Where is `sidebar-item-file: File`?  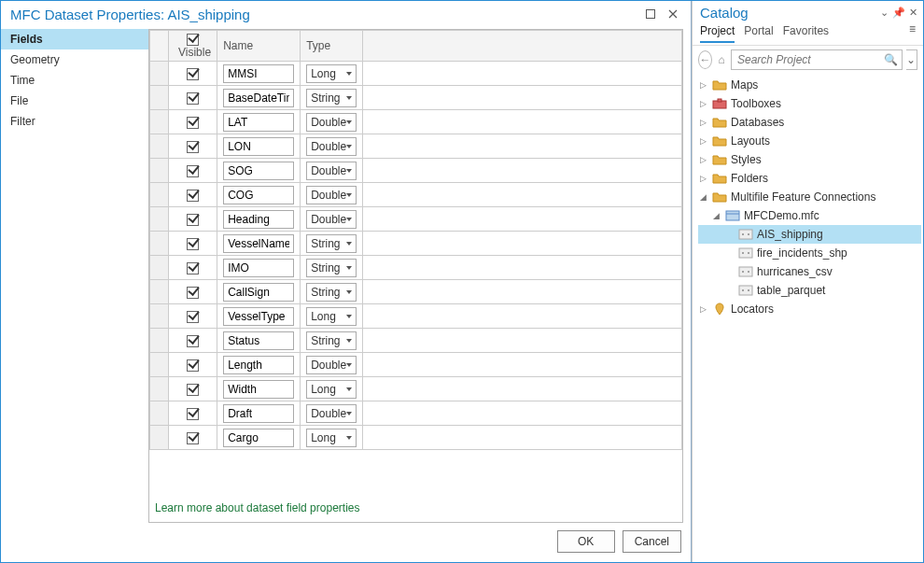 sidebar-item-file: File is located at coordinates (75, 101).